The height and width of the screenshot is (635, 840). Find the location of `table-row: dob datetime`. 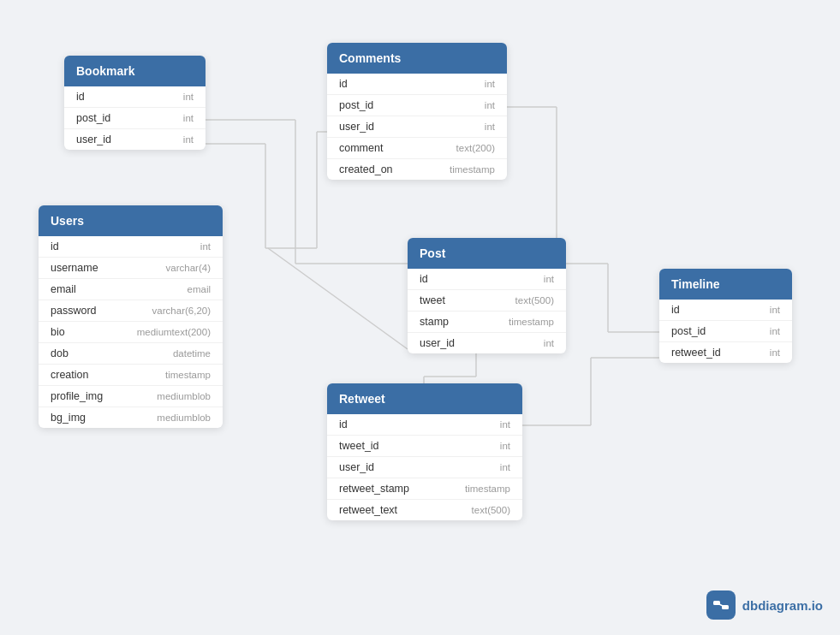

table-row: dob datetime is located at coordinates (130, 354).